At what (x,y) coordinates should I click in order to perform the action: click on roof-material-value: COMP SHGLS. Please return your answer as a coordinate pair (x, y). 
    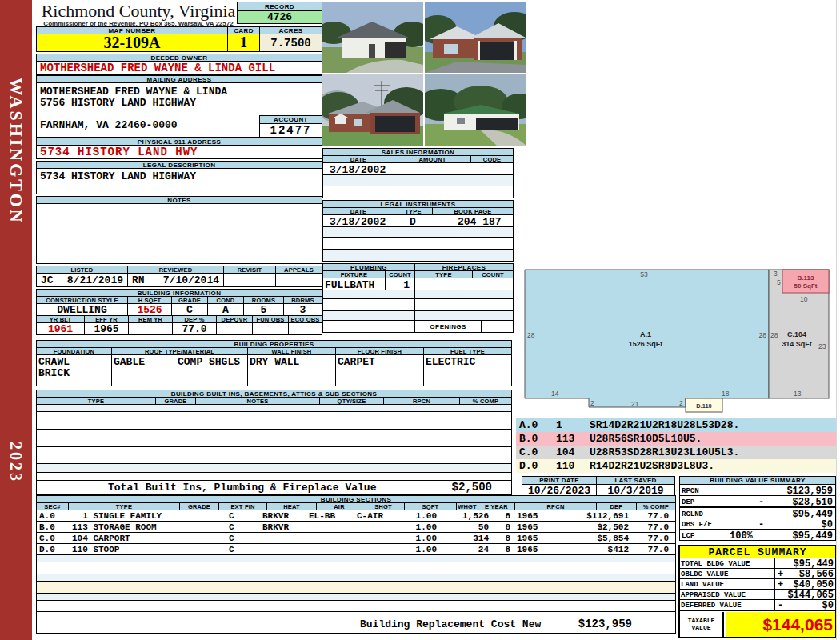
    Looking at the image, I should click on (209, 362).